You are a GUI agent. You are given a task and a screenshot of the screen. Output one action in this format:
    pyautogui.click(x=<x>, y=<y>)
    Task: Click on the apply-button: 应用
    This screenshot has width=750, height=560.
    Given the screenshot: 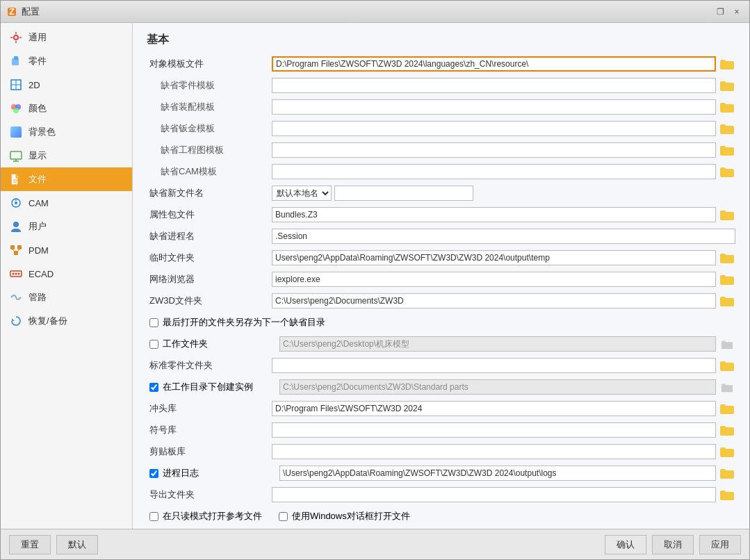 What is the action you would take?
    pyautogui.click(x=720, y=545)
    